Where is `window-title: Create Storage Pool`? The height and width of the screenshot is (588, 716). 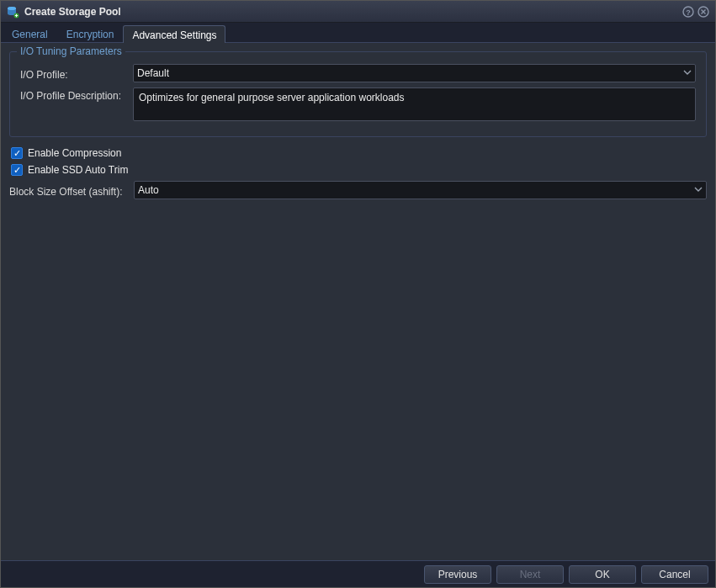 window-title: Create Storage Pool is located at coordinates (353, 12).